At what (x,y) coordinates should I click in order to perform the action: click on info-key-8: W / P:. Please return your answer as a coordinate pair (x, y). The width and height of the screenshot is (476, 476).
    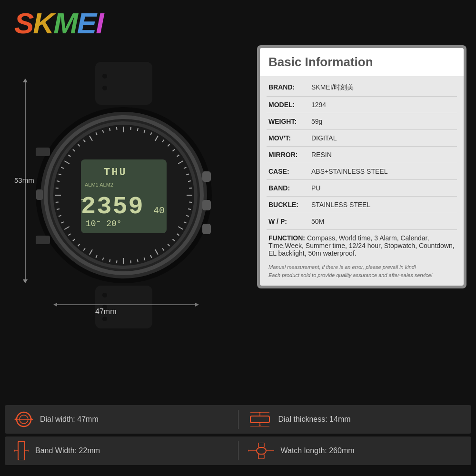
    Looking at the image, I should click on (290, 221).